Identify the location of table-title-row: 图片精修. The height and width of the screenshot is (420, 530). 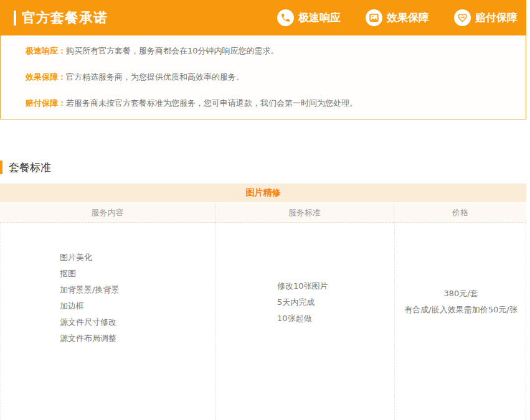
(263, 193).